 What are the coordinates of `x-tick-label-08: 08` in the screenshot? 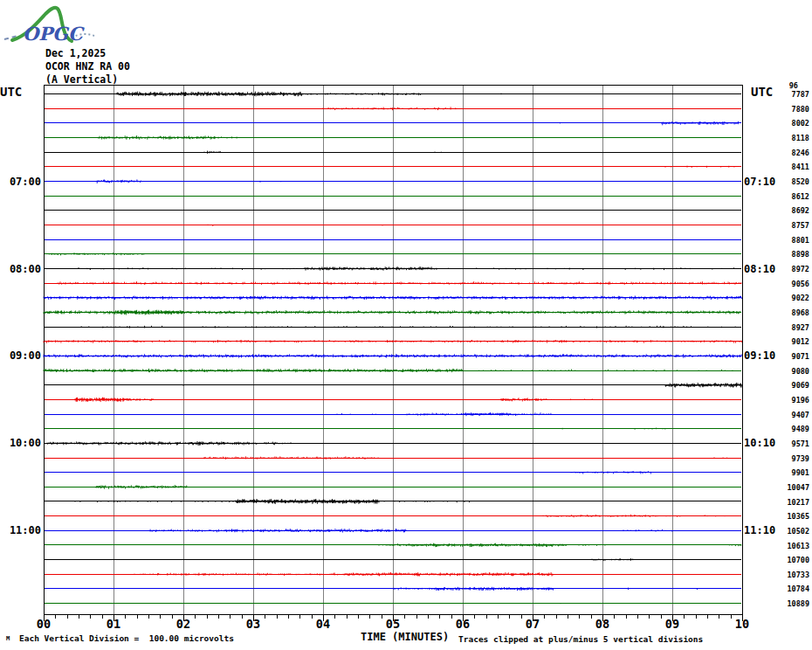 It's located at (602, 624).